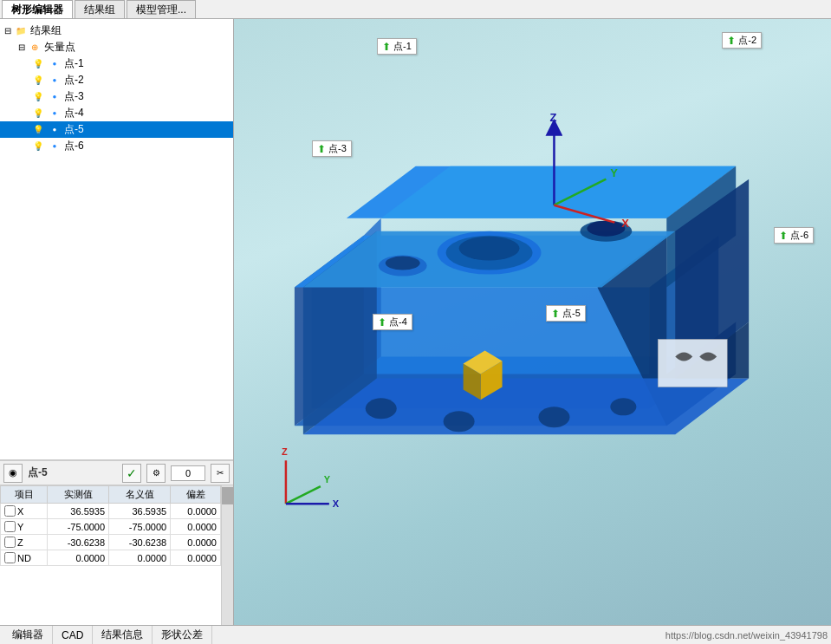  What do you see at coordinates (227, 496) in the screenshot?
I see `scroll-thumb` at bounding box center [227, 496].